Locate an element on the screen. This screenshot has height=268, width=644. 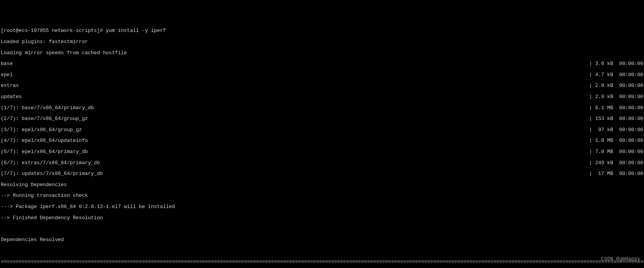
plugins-line: Loaded plugins: fastestmirror is located at coordinates (322, 42).